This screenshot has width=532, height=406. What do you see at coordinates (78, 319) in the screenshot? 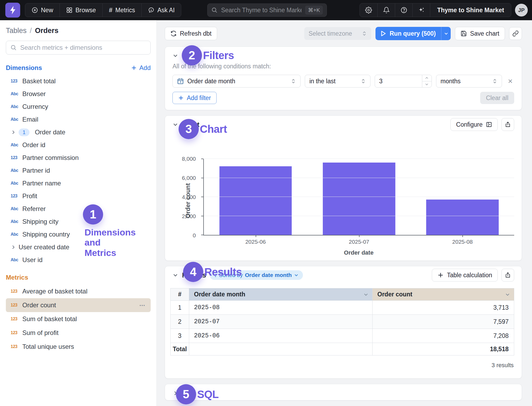
I see `sidebar-item-sum-of-basket-total: 123Sum of basket total` at bounding box center [78, 319].